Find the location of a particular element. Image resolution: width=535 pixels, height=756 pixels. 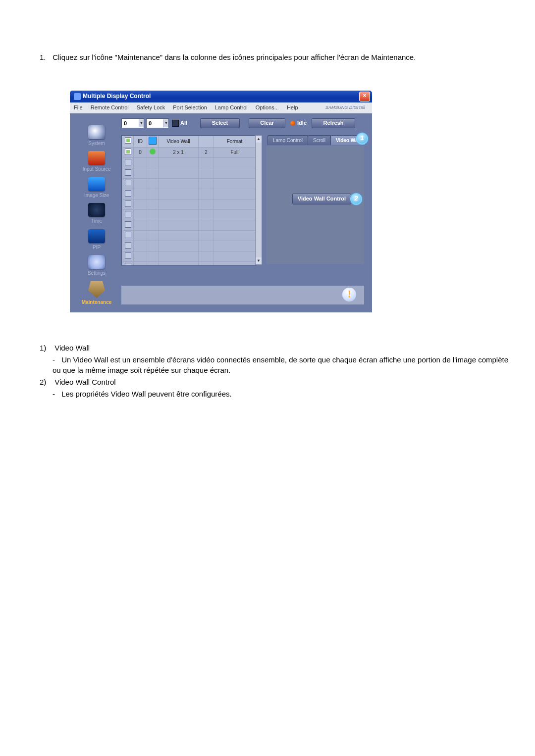

intro-paragraph: 1. Cliquez sur l'icône "Maintenance" dan… is located at coordinates (277, 57).